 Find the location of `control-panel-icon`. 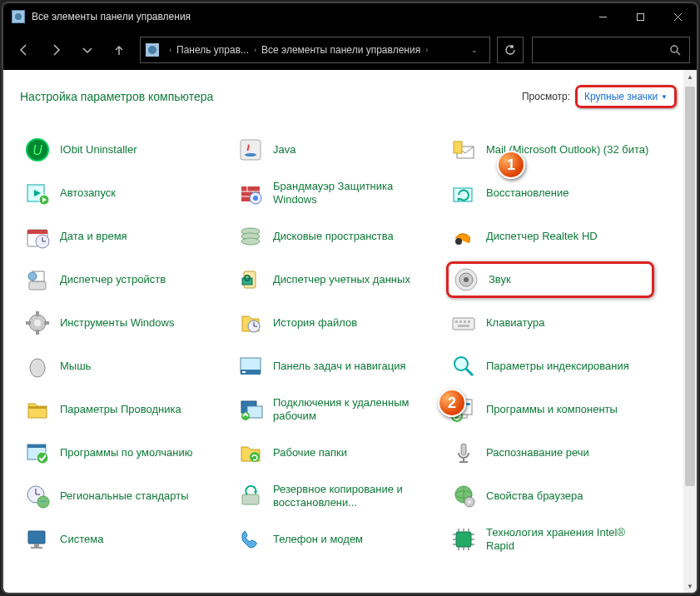

control-panel-icon is located at coordinates (152, 50).